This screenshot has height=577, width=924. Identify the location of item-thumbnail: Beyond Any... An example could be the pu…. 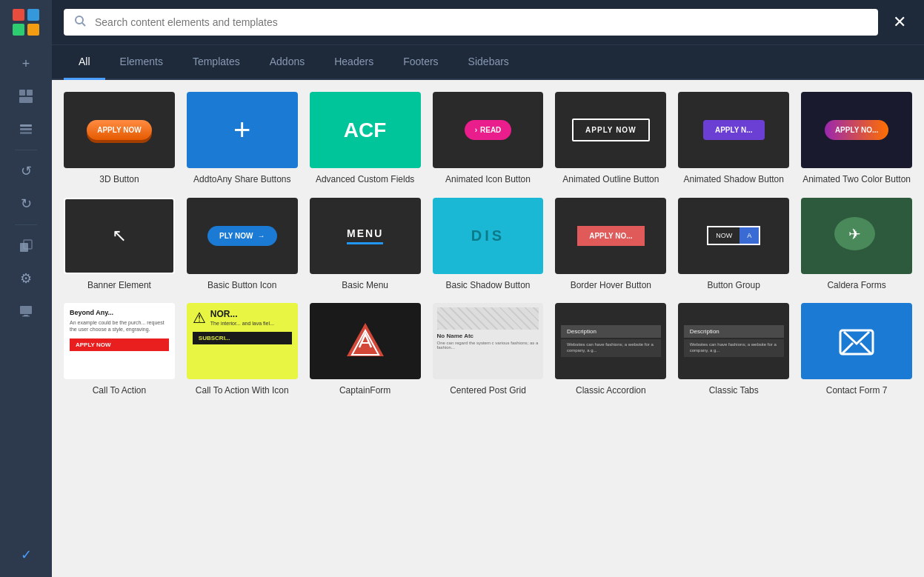
(119, 341).